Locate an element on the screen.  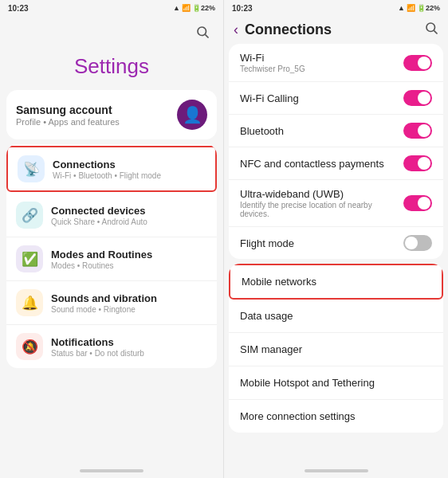
sidebar-item-notifications: 🔕 Notifications Status bar • Do not dist… is located at coordinates (112, 347).